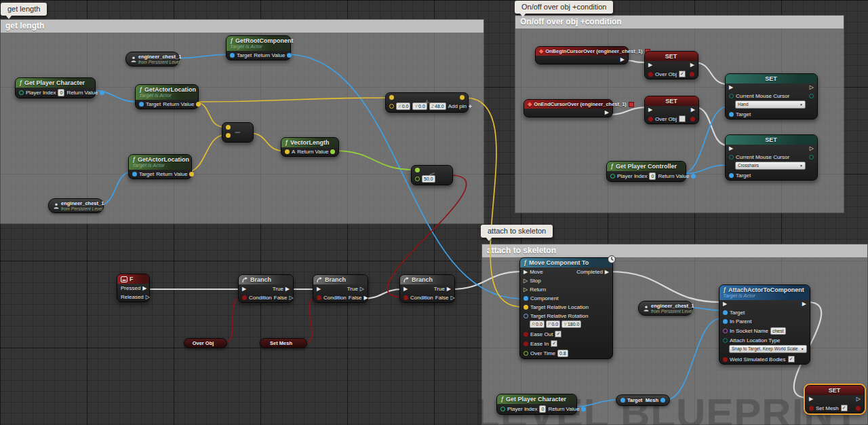  Describe the element at coordinates (671, 65) in the screenshot. I see `set-over-obj-on: SET▶▶Over Obj✓` at that location.